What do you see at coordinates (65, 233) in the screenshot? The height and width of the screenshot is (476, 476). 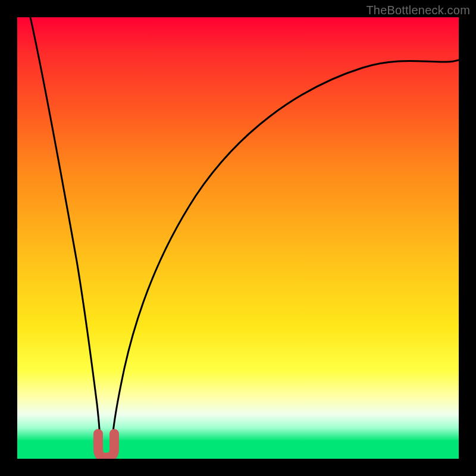 I see `curve-left-branch` at bounding box center [65, 233].